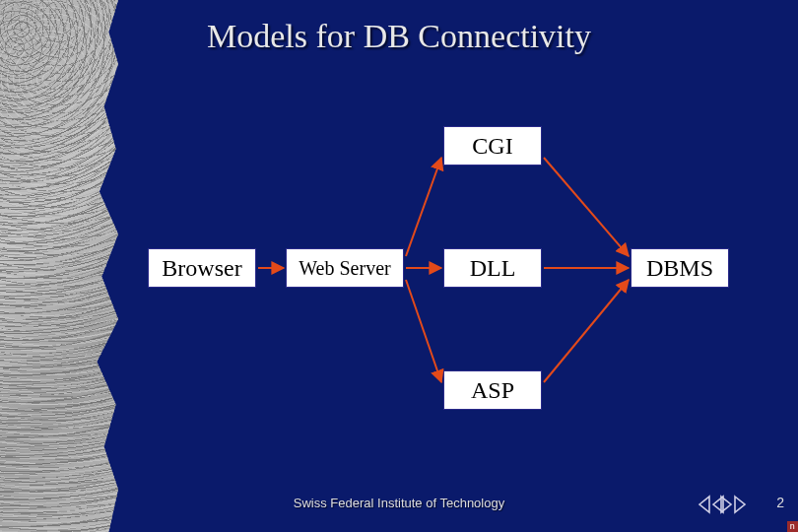  What do you see at coordinates (792, 526) in the screenshot?
I see `corner-badge: n` at bounding box center [792, 526].